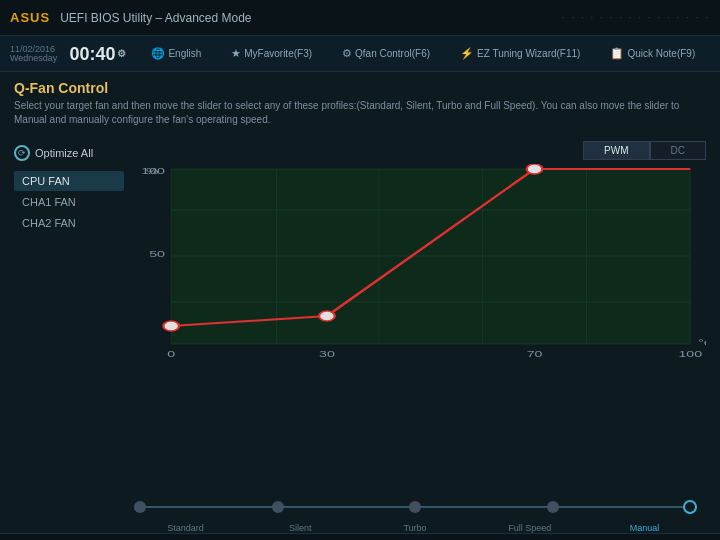 Image resolution: width=720 pixels, height=540 pixels. Describe the element at coordinates (360, 88) in the screenshot. I see `page-title: Q-Fan Control` at that location.